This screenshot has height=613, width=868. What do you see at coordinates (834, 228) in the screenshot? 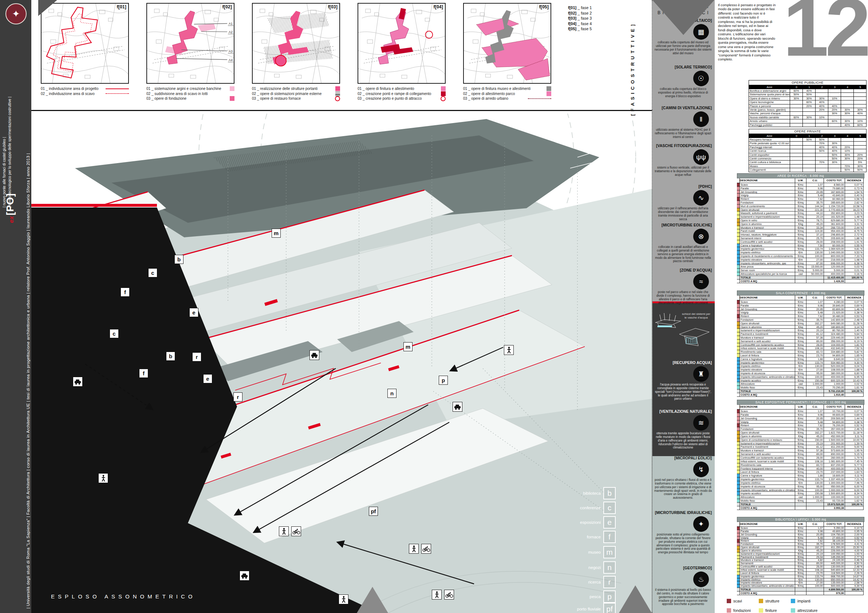
I see `cost-cell: 266.720,00` at bounding box center [834, 228].